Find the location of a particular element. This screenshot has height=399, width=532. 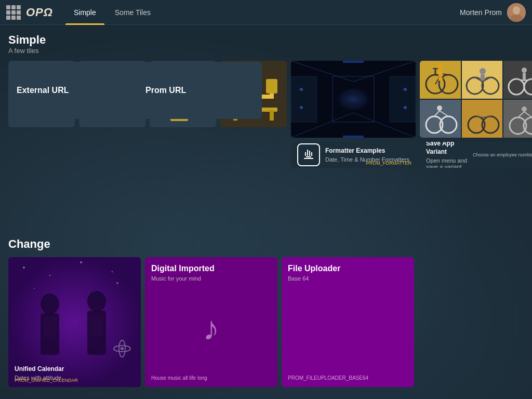

logo: OPΩ is located at coordinates (39, 12).